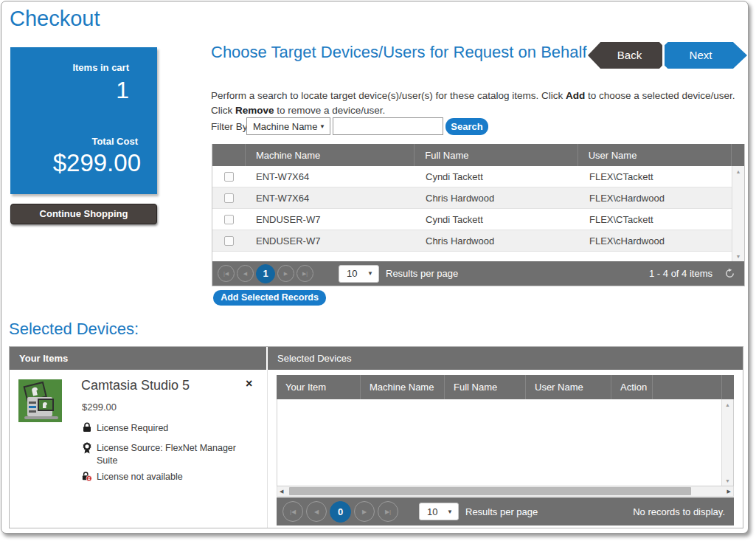 The image size is (756, 541). I want to click on current-page-button: 0, so click(341, 512).